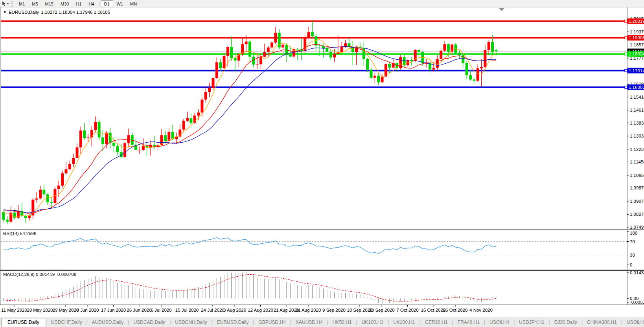 The height and width of the screenshot is (327, 644). Describe the element at coordinates (66, 310) in the screenshot. I see `date-axis-label: 29 May 2020` at that location.